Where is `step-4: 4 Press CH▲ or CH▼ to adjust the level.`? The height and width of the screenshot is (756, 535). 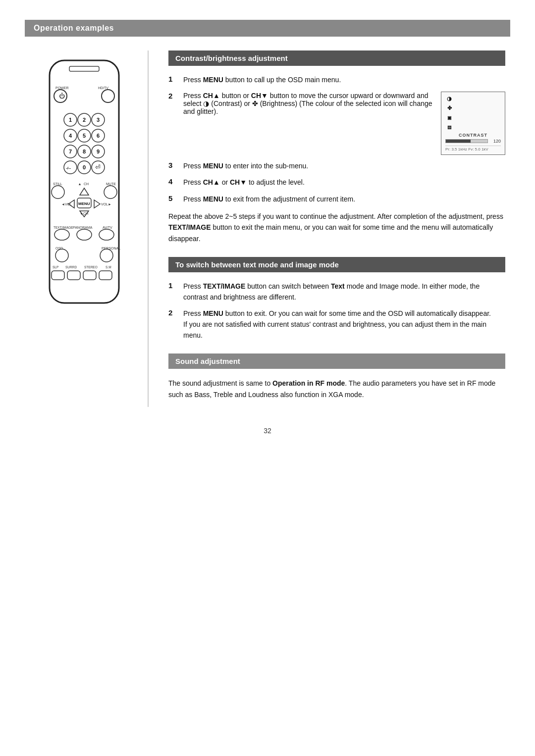
step-4: 4 Press CH▲ or CH▼ to adjust the level. is located at coordinates (337, 183).